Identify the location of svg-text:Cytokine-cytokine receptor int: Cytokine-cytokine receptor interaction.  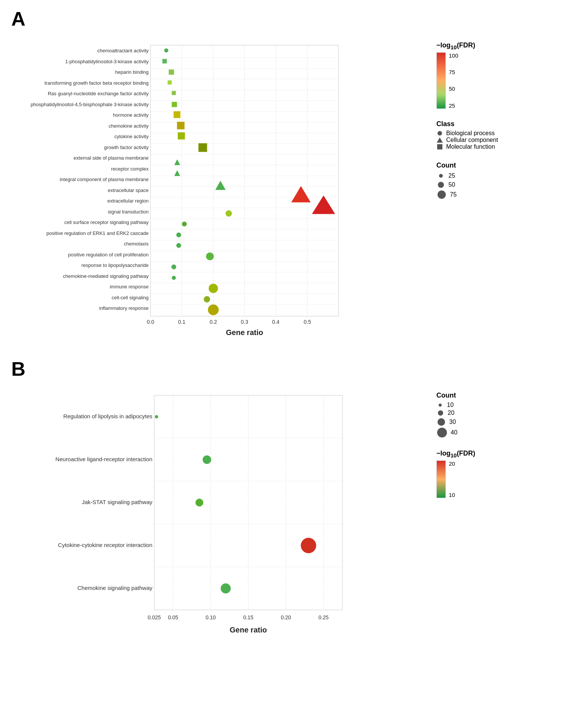
(105, 545).